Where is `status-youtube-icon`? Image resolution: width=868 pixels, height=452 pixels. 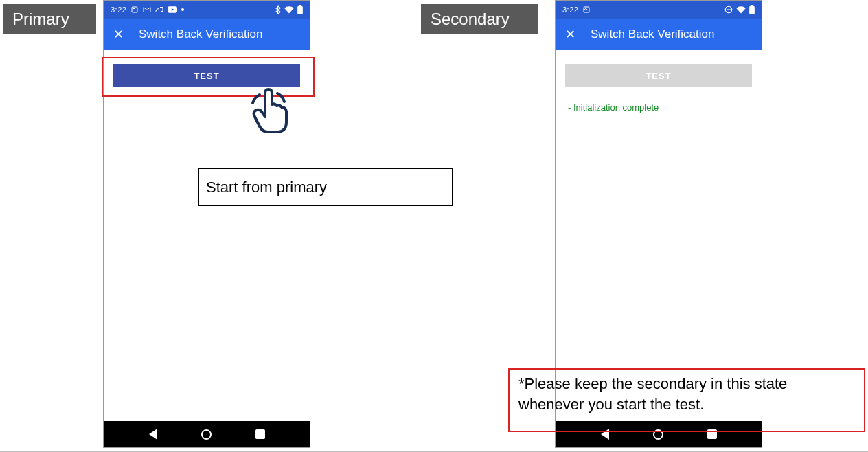 status-youtube-icon is located at coordinates (172, 10).